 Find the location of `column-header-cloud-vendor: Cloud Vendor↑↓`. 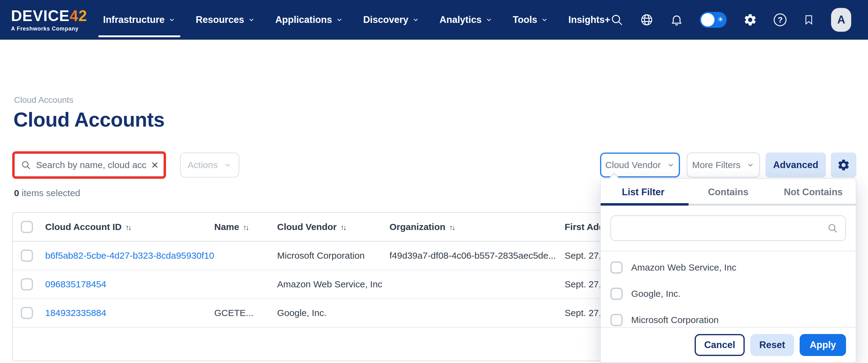

column-header-cloud-vendor: Cloud Vendor↑↓ is located at coordinates (311, 227).